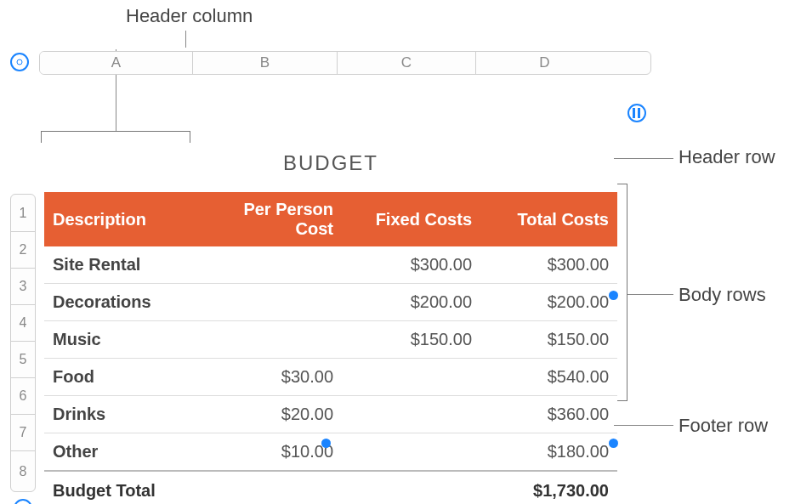 The height and width of the screenshot is (504, 812). Describe the element at coordinates (544, 63) in the screenshot. I see `column-header-D: D` at that location.